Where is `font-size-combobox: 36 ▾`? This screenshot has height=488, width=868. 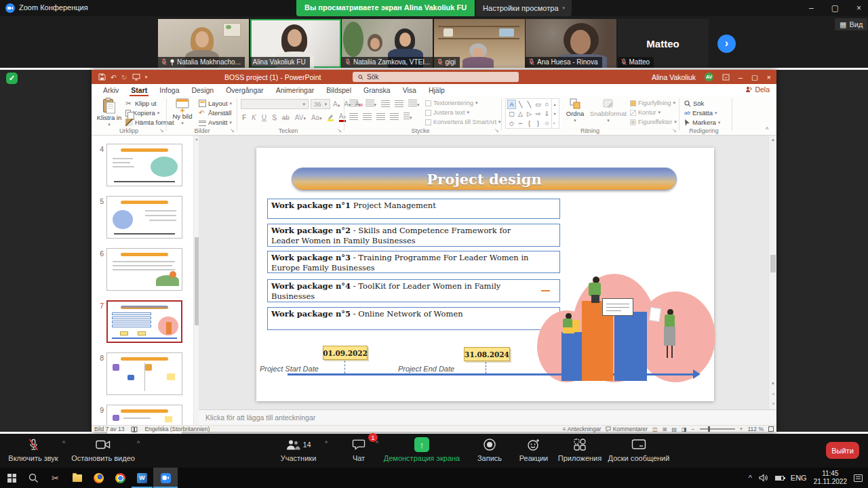 font-size-combobox: 36 ▾ is located at coordinates (320, 104).